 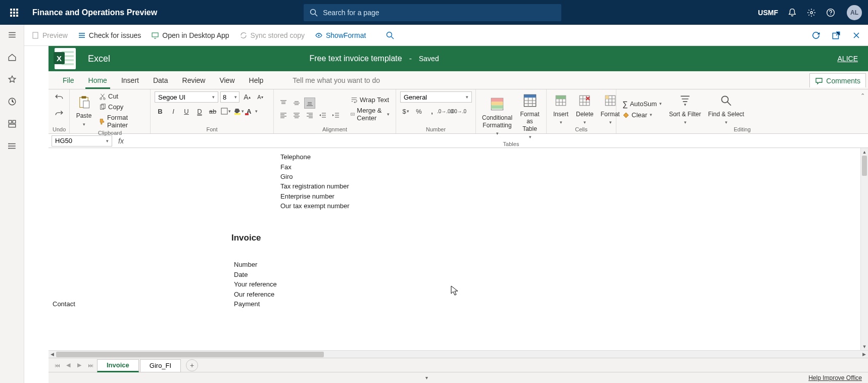 What do you see at coordinates (856, 35) in the screenshot?
I see `cmd-close-icon` at bounding box center [856, 35].